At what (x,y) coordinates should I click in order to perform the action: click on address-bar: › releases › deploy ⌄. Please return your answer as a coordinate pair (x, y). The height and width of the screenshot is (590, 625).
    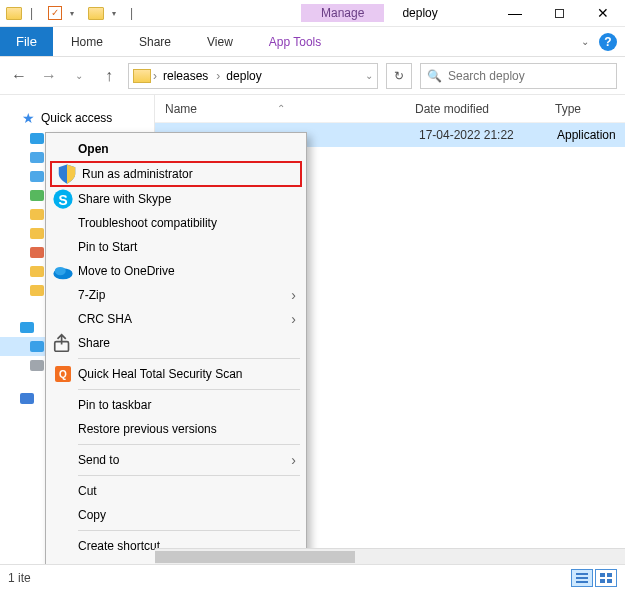
    Looking at the image, I should click on (253, 76).